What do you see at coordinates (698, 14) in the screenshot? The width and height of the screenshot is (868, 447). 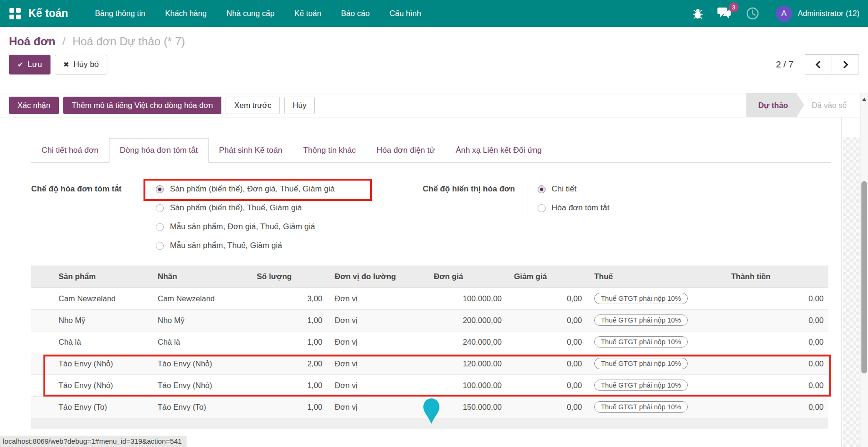 I see `debug-bug-icon` at bounding box center [698, 14].